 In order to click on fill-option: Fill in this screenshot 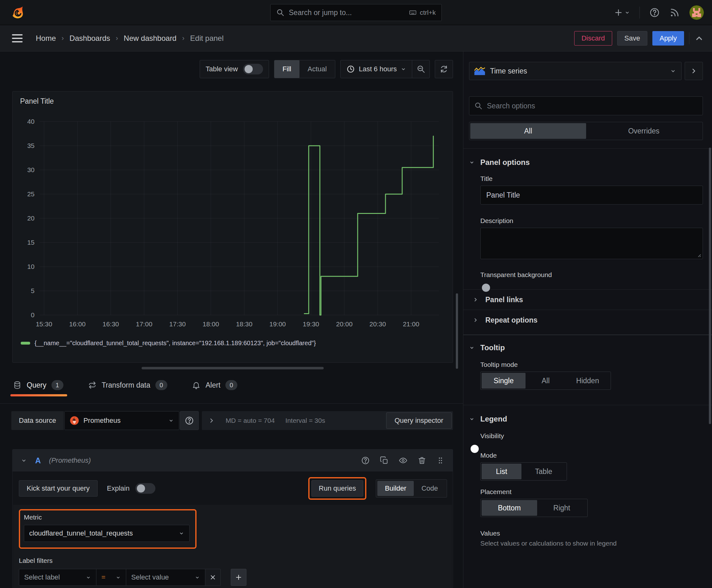, I will do `click(287, 69)`.